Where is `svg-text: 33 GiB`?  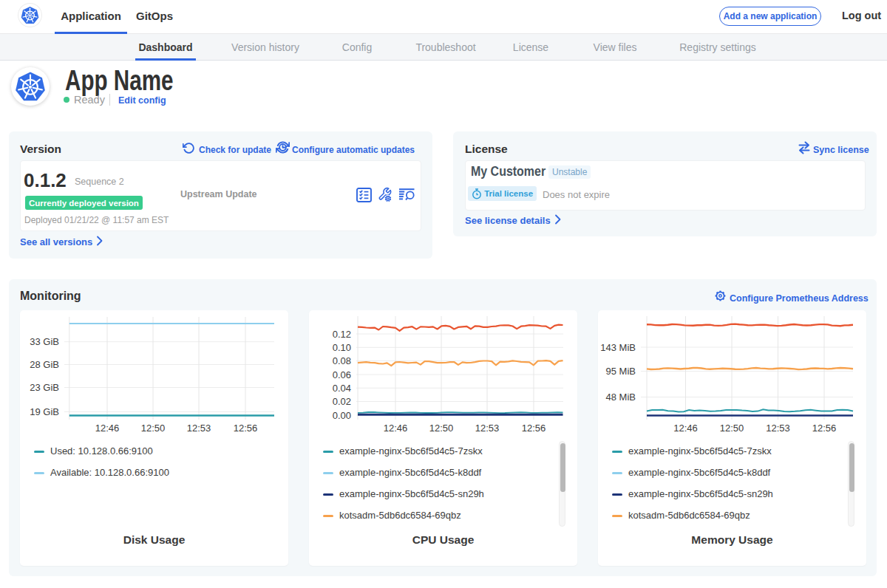
svg-text: 33 GiB is located at coordinates (44, 341).